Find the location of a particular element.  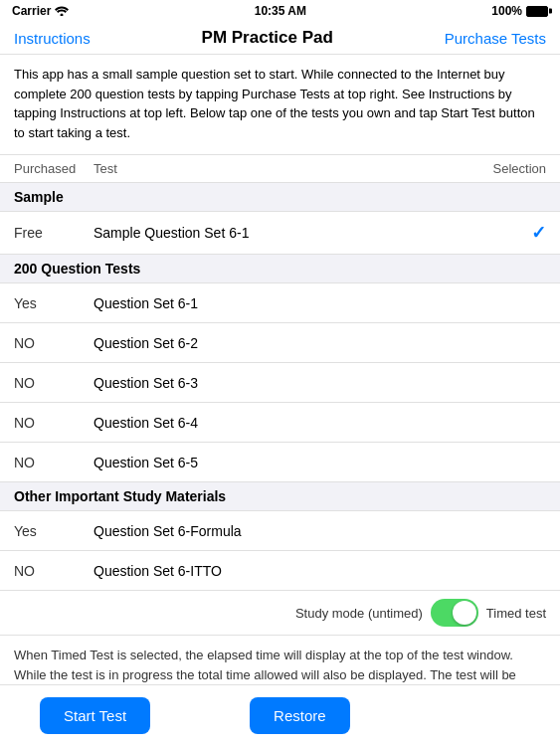

wifi-icon is located at coordinates (62, 11).